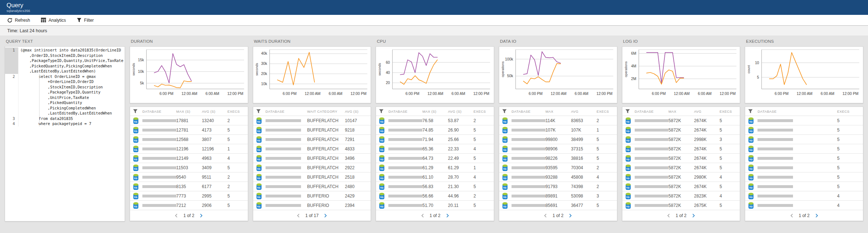  I want to click on cell-value: 5, so click(728, 121).